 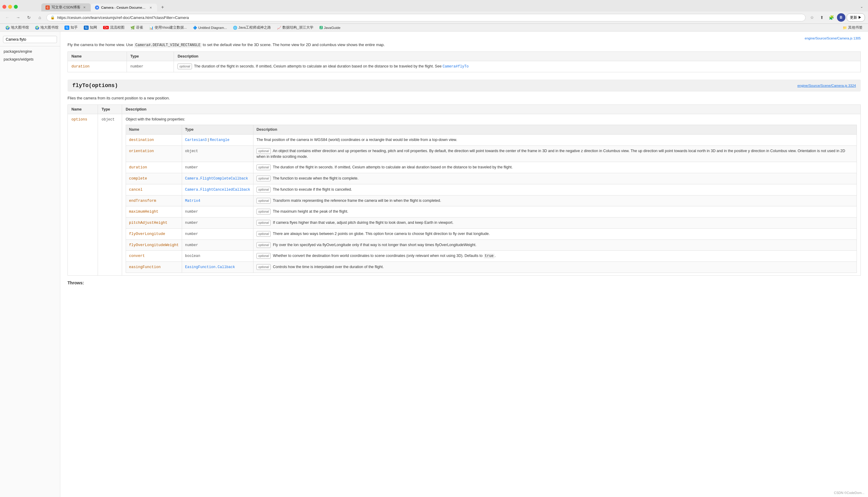 What do you see at coordinates (218, 130) in the screenshot?
I see `nested-th-type: Type` at bounding box center [218, 130].